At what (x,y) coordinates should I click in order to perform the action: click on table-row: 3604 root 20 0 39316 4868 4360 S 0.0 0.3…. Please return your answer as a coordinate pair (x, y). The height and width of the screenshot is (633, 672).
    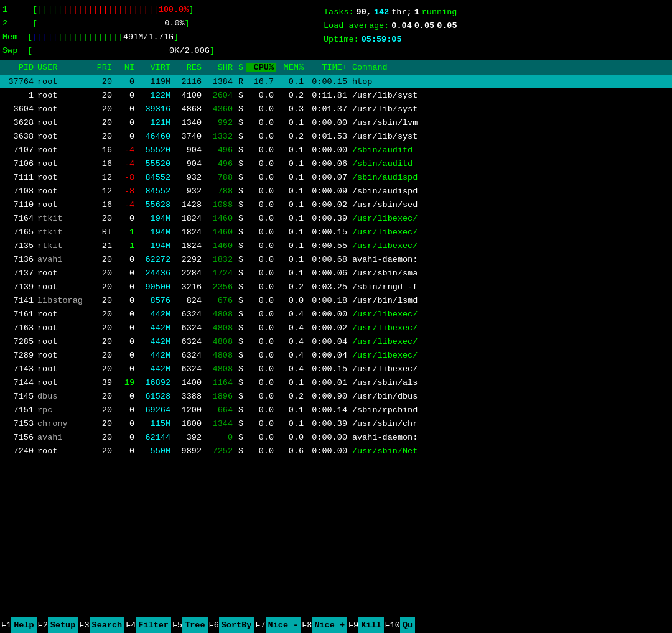
    Looking at the image, I should click on (336, 109).